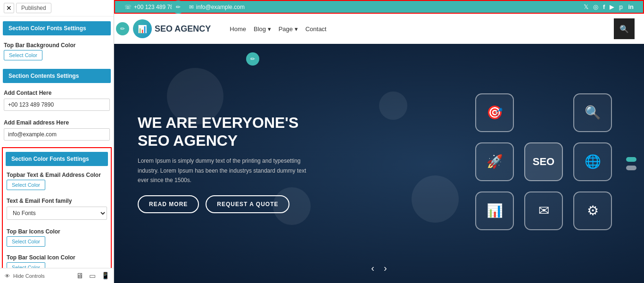  Describe the element at coordinates (57, 44) in the screenshot. I see `top-bar-bg-color-label: Top Bar Background Color` at that location.